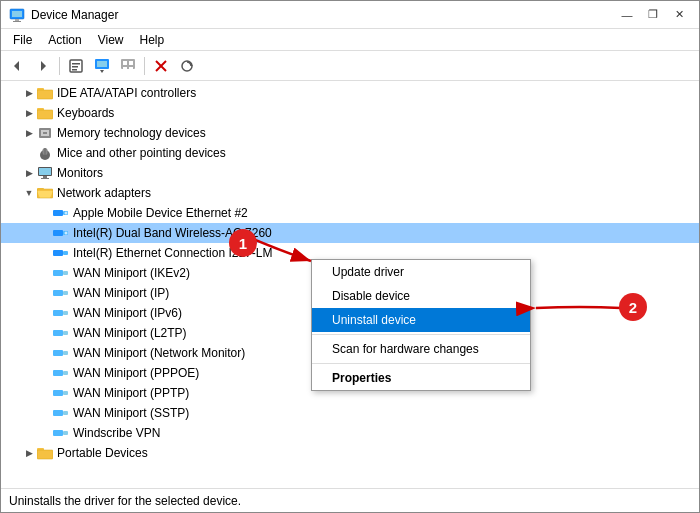  I want to click on ctx-properties: Properties, so click(421, 378).